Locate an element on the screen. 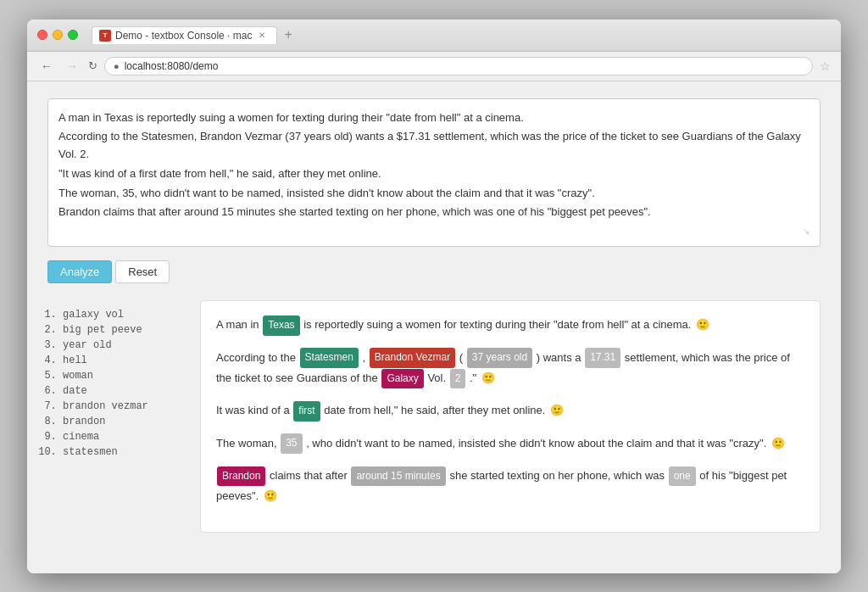  lock-icon: ● is located at coordinates (117, 66).